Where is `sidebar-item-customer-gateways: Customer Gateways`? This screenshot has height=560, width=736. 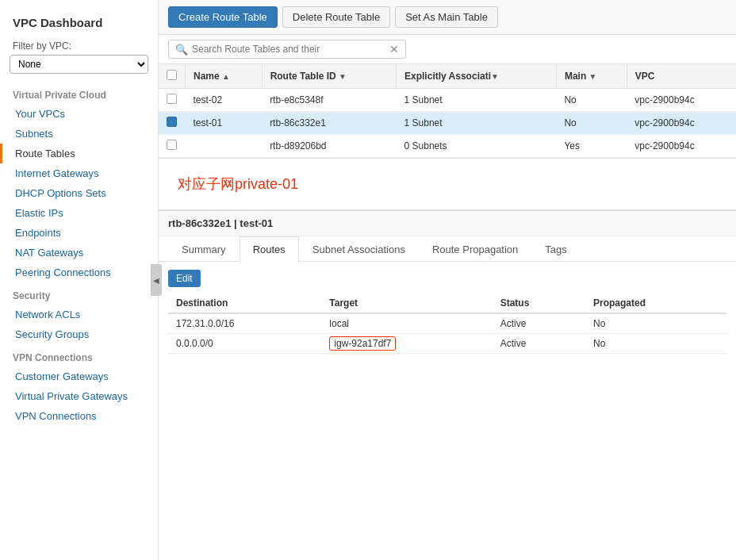 sidebar-item-customer-gateways: Customer Gateways is located at coordinates (79, 376).